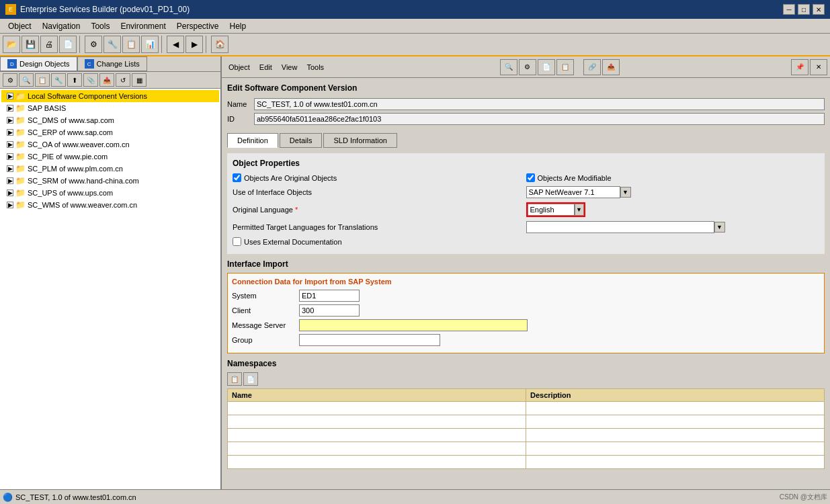 The image size is (830, 504). Describe the element at coordinates (142, 26) in the screenshot. I see `menu-environment: Environment` at that location.